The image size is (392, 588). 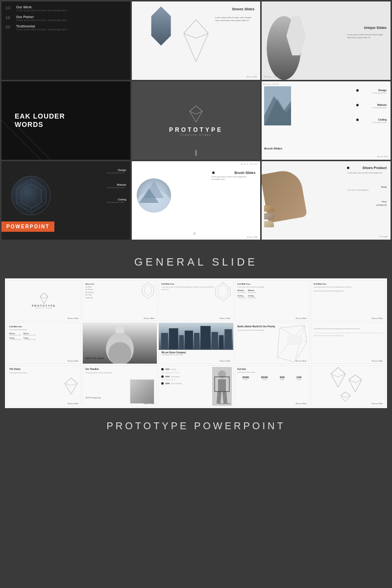 I want to click on gem-icon, so click(x=196, y=41).